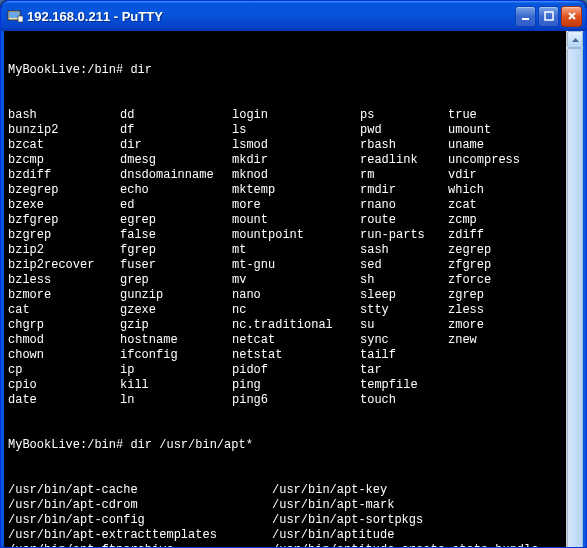 The image size is (587, 548). Describe the element at coordinates (526, 16) in the screenshot. I see `minimize-button` at that location.